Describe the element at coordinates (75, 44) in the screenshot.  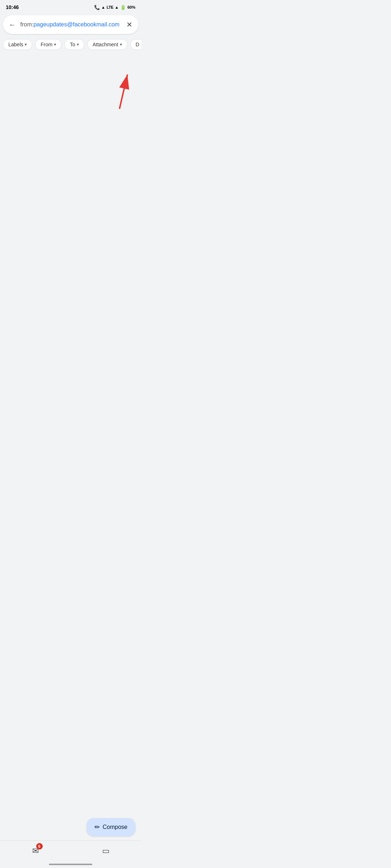
I see `filter-chip-to: To ▾` at that location.